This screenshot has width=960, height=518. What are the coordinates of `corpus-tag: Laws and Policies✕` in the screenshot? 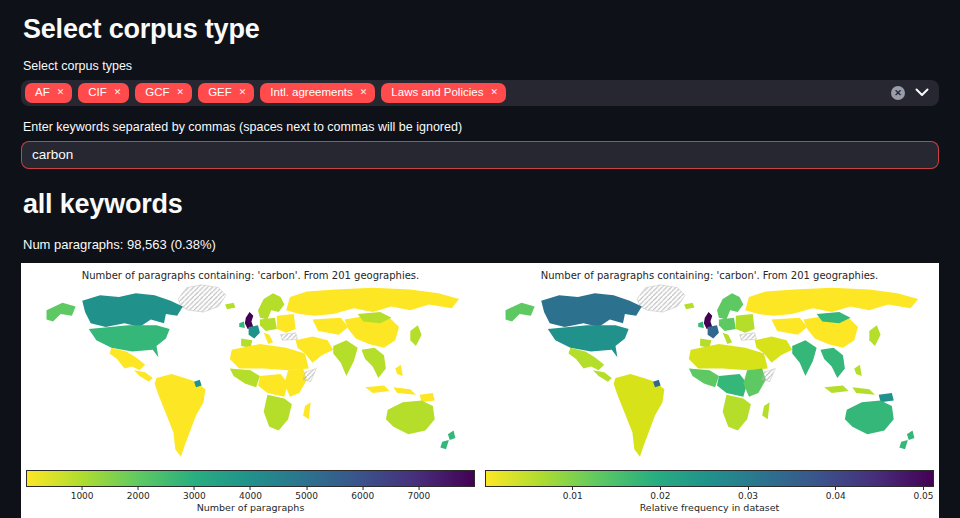 It's located at (444, 93).